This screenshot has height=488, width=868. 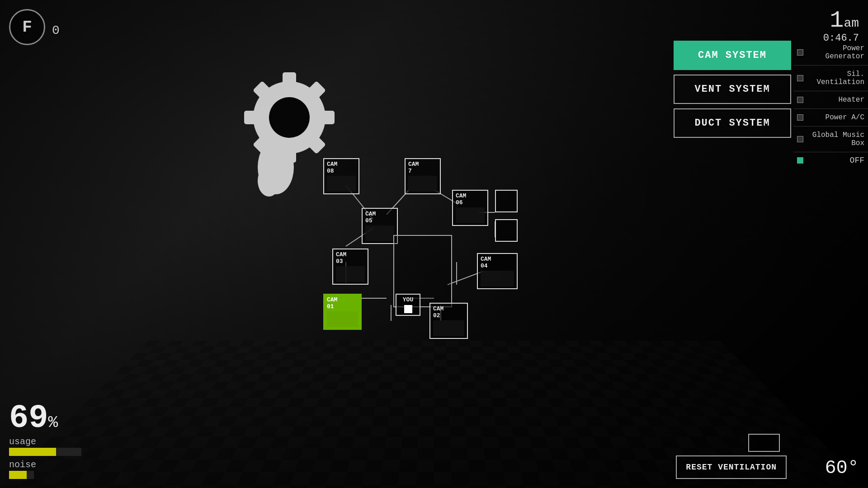 What do you see at coordinates (831, 139) in the screenshot?
I see `subsystem-global-music-box: Global Music Box` at bounding box center [831, 139].